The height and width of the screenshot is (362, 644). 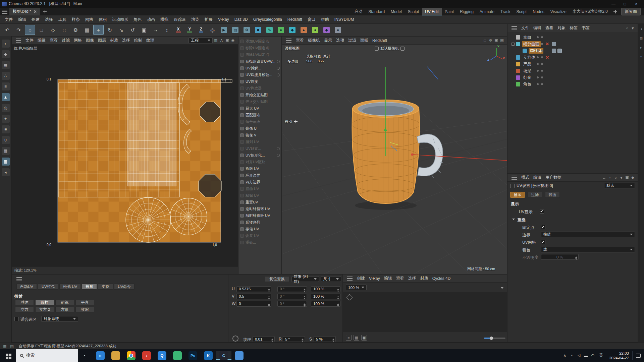 What do you see at coordinates (292, 296) in the screenshot?
I see `rotation-field: 0 °` at bounding box center [292, 296].